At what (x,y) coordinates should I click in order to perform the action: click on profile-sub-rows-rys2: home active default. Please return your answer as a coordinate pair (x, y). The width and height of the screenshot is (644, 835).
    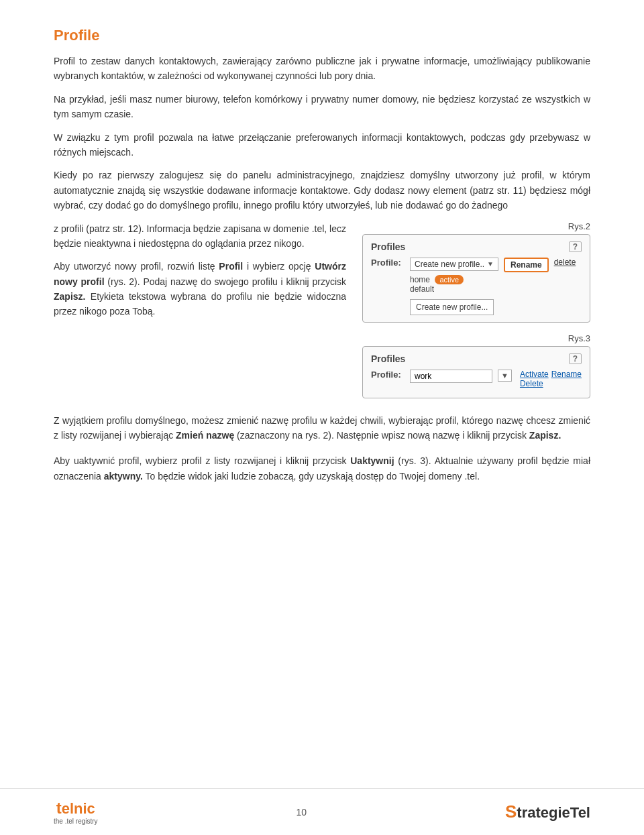
    Looking at the image, I should click on (496, 284).